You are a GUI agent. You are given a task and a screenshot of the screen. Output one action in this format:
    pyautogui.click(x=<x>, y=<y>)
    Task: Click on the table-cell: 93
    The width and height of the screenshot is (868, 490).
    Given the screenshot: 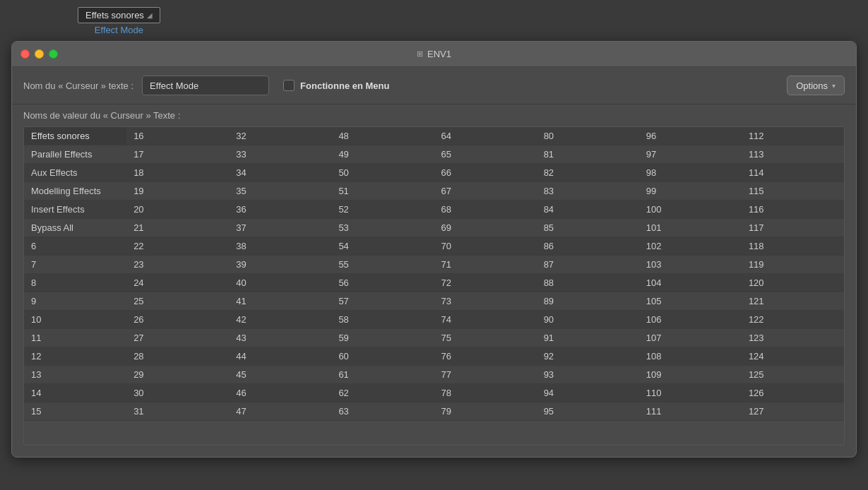 What is the action you would take?
    pyautogui.click(x=588, y=375)
    